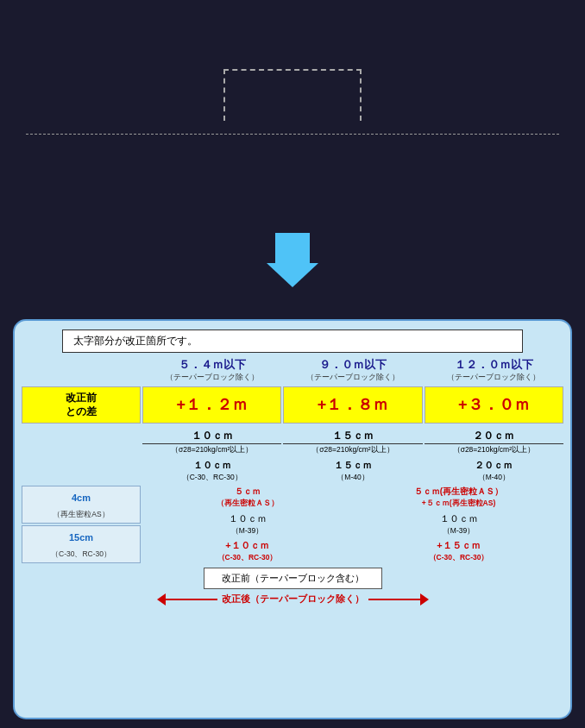  Describe the element at coordinates (247, 499) in the screenshot. I see `col2-row1: ５ｃｍ （再生密粒ＡＳ）` at that location.